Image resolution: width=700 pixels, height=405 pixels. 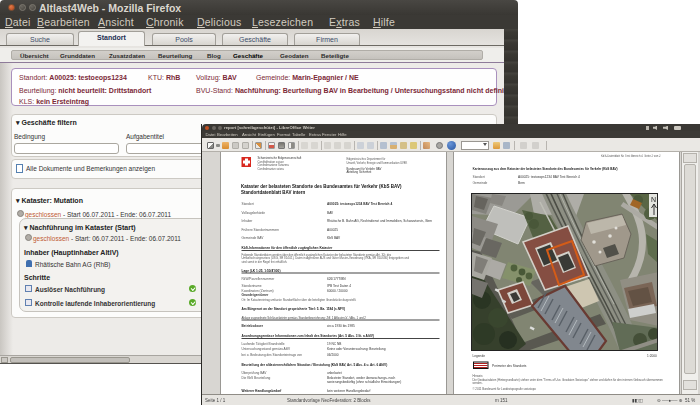 What do you see at coordinates (654, 200) in the screenshot?
I see `svg-text: N` at bounding box center [654, 200].